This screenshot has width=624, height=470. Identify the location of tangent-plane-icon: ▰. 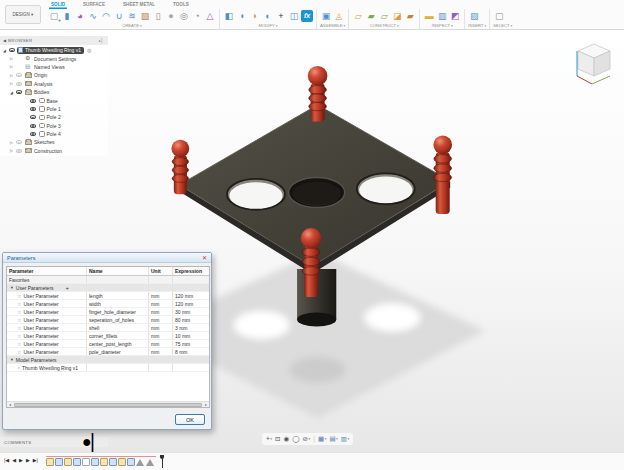
(410, 16).